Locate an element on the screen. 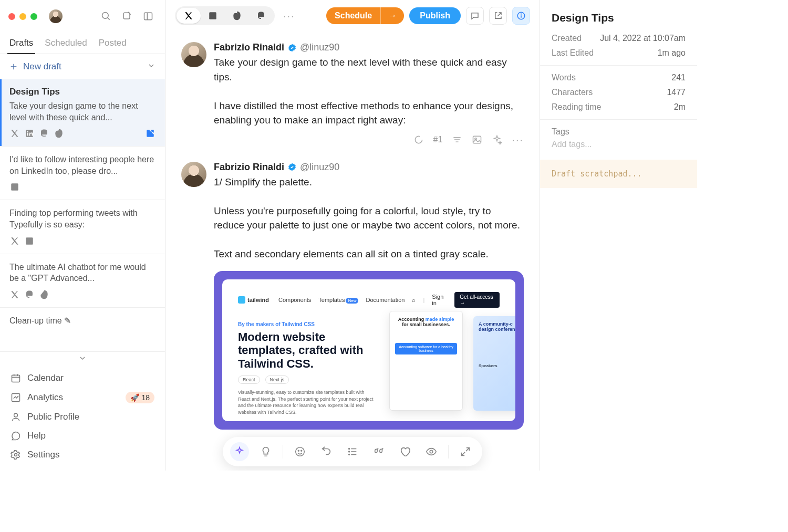 The image size is (788, 532). draft-item: Finding top performing tweets with Typef… is located at coordinates (82, 227).